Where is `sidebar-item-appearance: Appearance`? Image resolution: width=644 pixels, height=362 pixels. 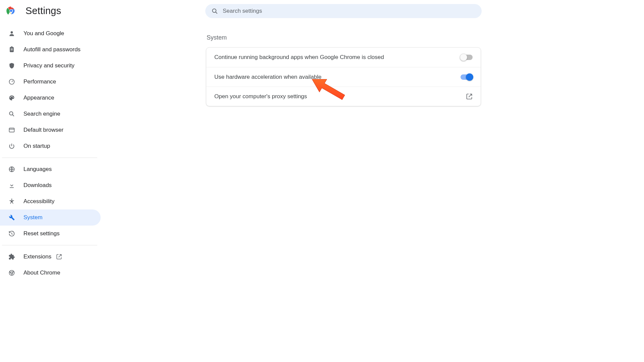 sidebar-item-appearance: Appearance is located at coordinates (50, 98).